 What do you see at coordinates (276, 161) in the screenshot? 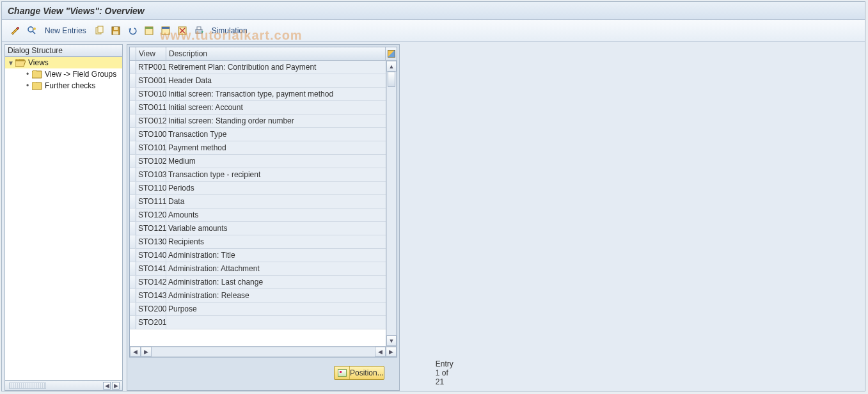
I see `cell-description: Medium` at bounding box center [276, 161].